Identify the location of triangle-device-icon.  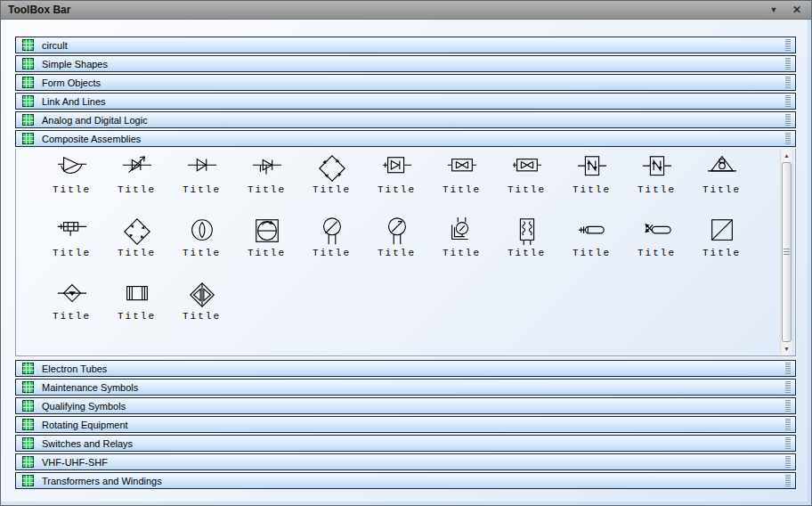
(722, 168).